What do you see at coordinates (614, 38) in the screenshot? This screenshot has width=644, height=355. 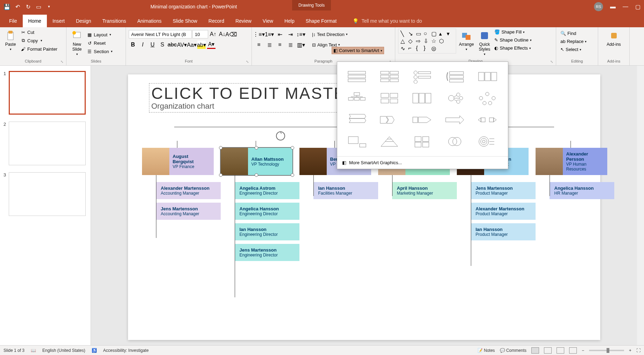 I see `addins-button: Add-ins` at bounding box center [614, 38].